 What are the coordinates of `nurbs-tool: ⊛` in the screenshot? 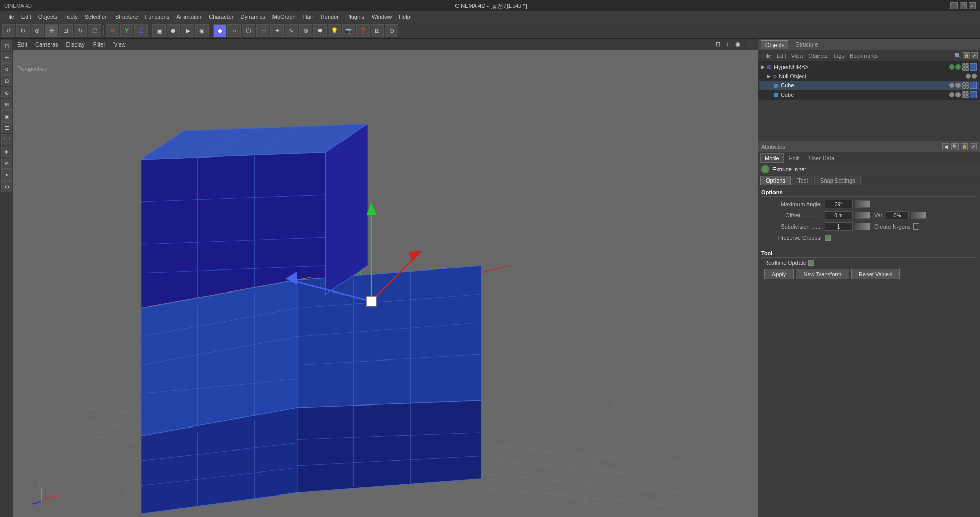 It's located at (306, 31).